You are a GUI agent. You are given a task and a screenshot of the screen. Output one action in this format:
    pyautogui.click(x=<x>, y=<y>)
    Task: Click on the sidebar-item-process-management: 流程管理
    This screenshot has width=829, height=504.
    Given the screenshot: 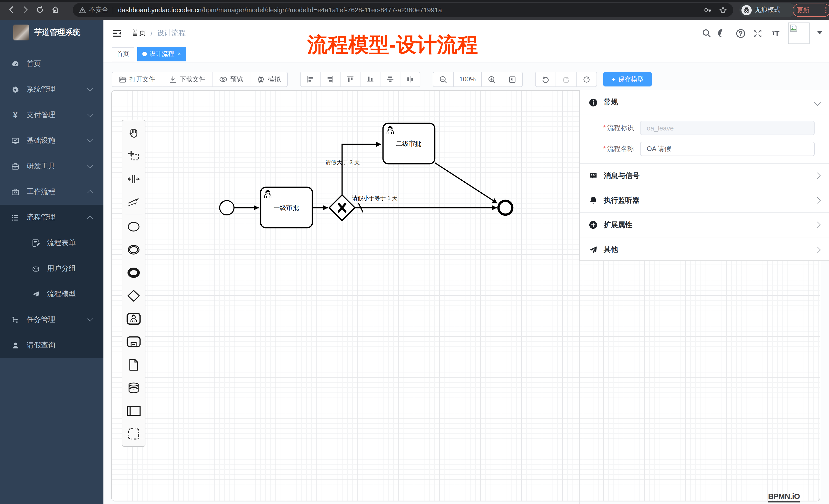 What is the action you would take?
    pyautogui.click(x=52, y=218)
    